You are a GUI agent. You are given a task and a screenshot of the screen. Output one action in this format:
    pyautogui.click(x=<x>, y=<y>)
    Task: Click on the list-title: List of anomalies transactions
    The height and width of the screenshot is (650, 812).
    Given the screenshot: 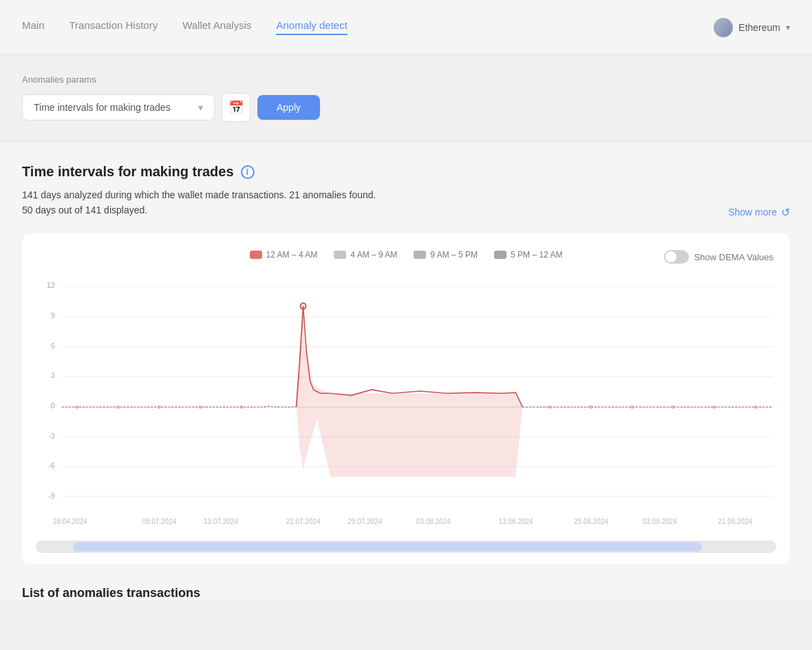 What is the action you would take?
    pyautogui.click(x=406, y=594)
    